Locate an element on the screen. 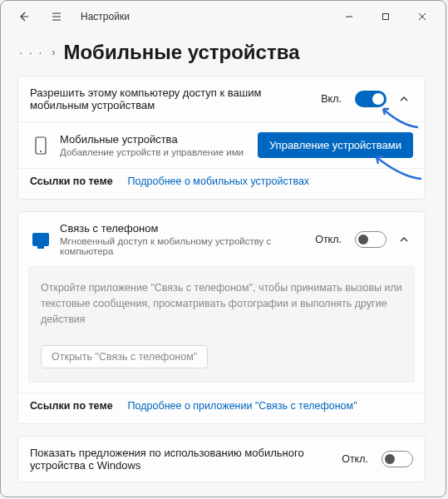 The image size is (448, 499). page-title: Мобильные устройства is located at coordinates (181, 52).